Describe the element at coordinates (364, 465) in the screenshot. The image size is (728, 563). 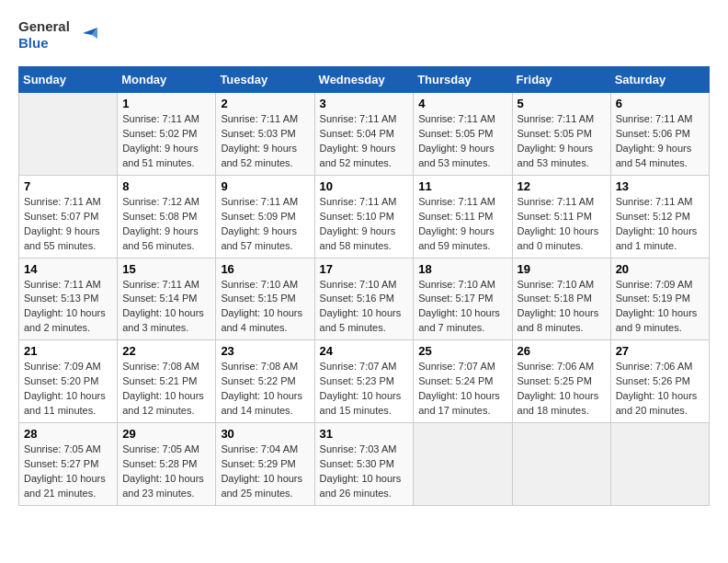
I see `week-row-5: 28Sunrise: 7:05 AMSunset: 5:27 PMDayligh…` at that location.